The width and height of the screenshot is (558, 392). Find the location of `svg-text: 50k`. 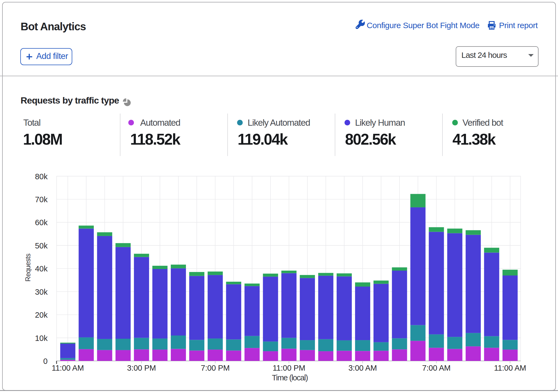

svg-text: 50k is located at coordinates (41, 246).